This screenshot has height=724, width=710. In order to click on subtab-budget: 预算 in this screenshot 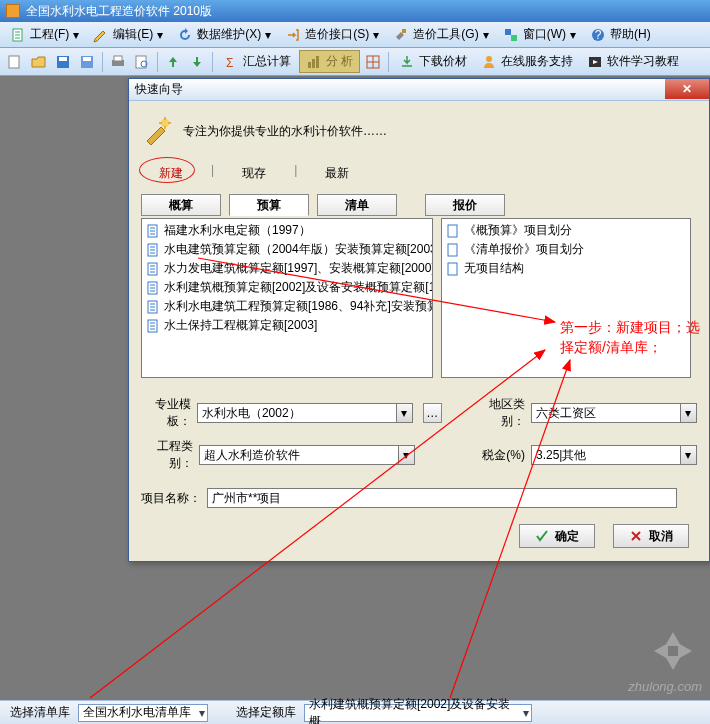, I will do `click(269, 205)`.